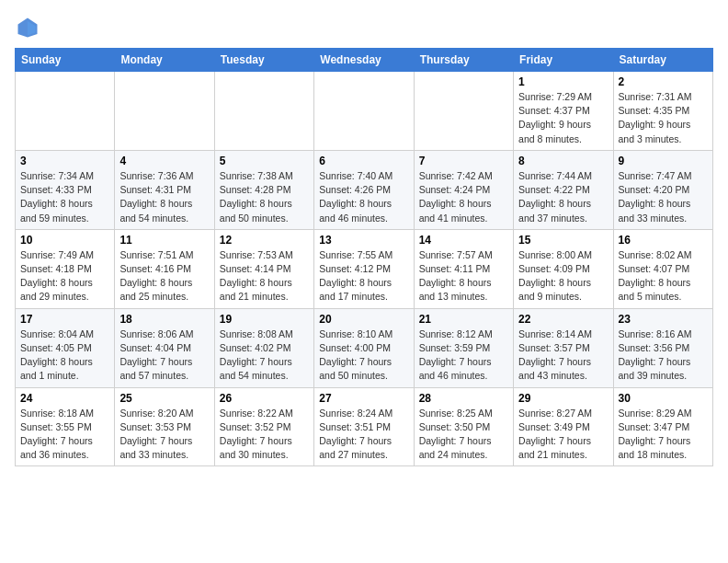 This screenshot has height=563, width=728. Describe the element at coordinates (364, 269) in the screenshot. I see `calendar-week-row: 10Sunrise: 7:49 AM Sunset: 4:18 PM Dayli…` at that location.